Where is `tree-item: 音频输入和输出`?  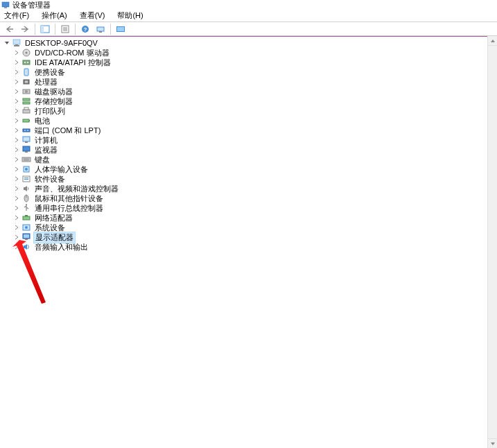
tree-item: 音频输入和输出 is located at coordinates (248, 247).